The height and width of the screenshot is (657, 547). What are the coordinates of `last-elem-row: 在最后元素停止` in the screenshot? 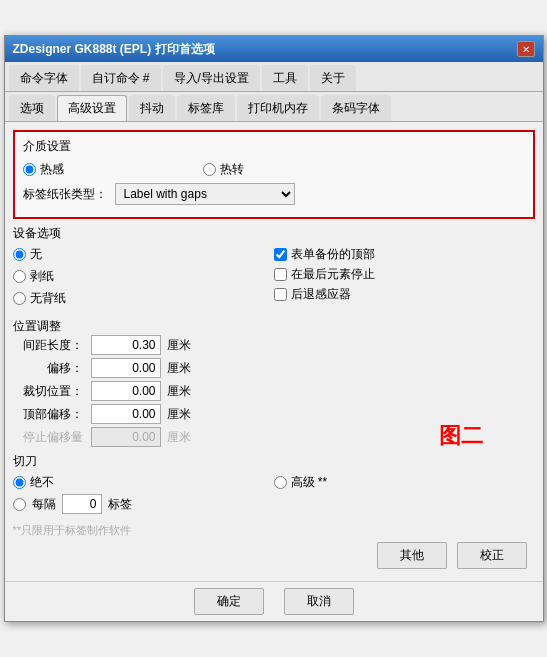 It's located at (404, 274).